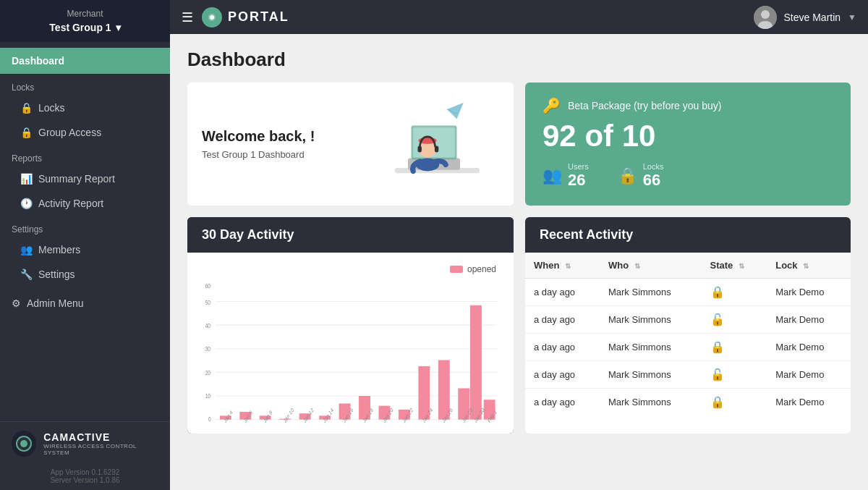  Describe the element at coordinates (688, 136) in the screenshot. I see `beta-count: 92 of 10` at that location.